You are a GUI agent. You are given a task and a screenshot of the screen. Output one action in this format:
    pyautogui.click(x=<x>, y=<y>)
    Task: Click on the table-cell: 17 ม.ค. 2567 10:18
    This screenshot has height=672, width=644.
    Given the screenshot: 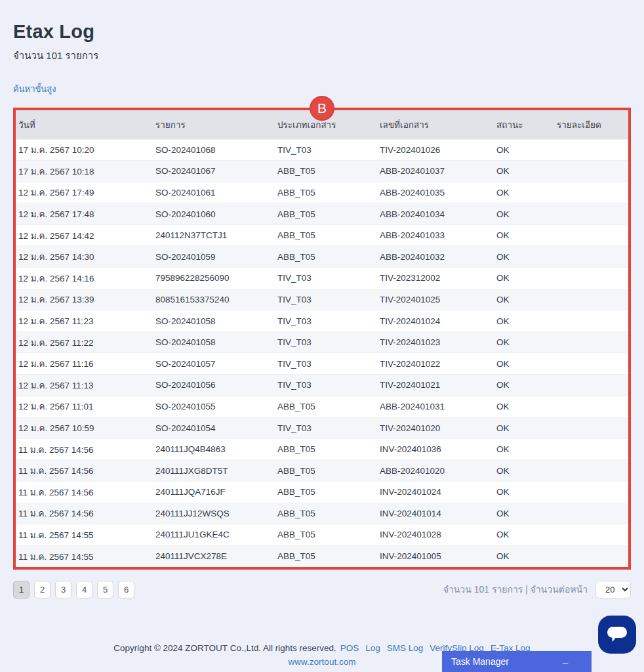 What is the action you would take?
    pyautogui.click(x=84, y=172)
    